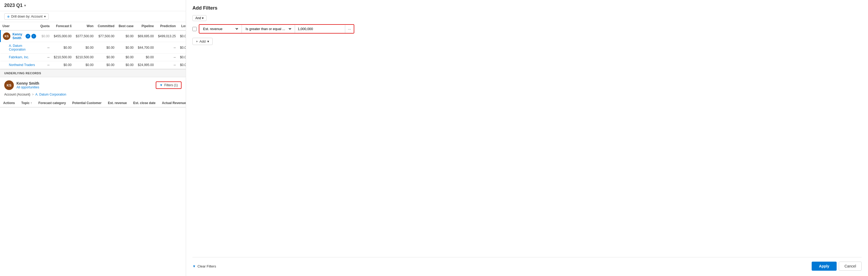 This screenshot has height=276, width=868. I want to click on underlying-header: UNDERLYING RECORDS, so click(93, 73).